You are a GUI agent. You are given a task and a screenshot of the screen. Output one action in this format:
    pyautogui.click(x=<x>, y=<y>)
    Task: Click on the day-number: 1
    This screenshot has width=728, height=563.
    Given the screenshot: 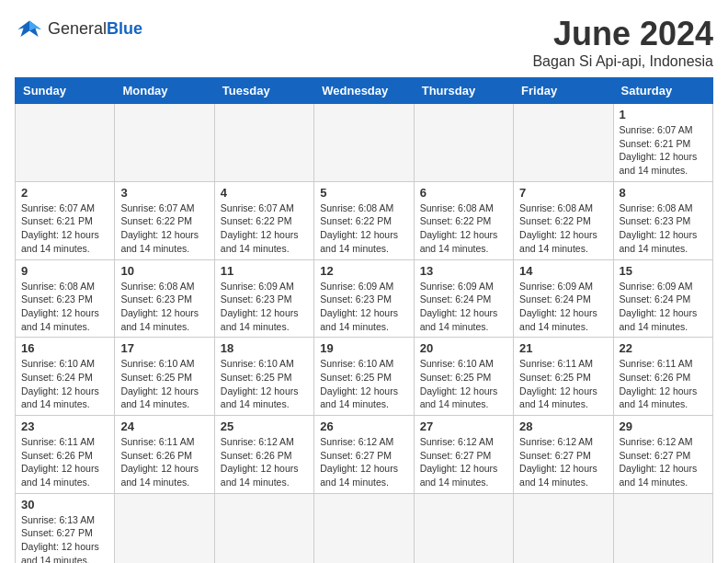 What is the action you would take?
    pyautogui.click(x=664, y=114)
    